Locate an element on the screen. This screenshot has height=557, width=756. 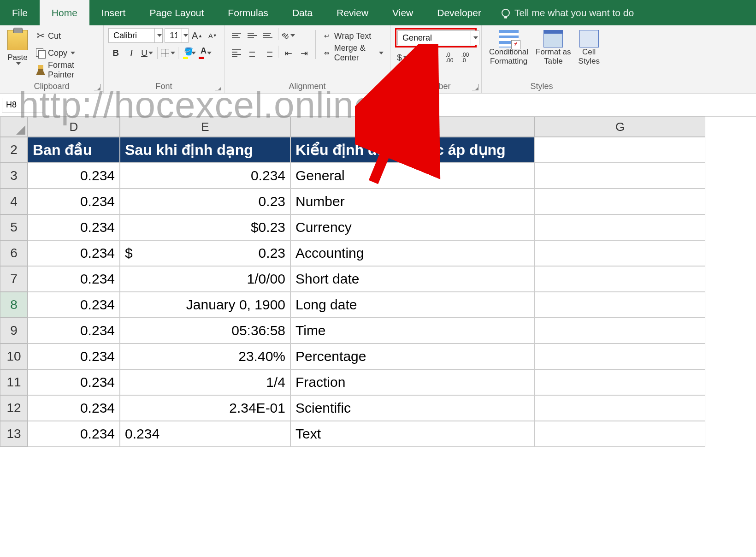
paste-button: Paste is located at coordinates (18, 53).